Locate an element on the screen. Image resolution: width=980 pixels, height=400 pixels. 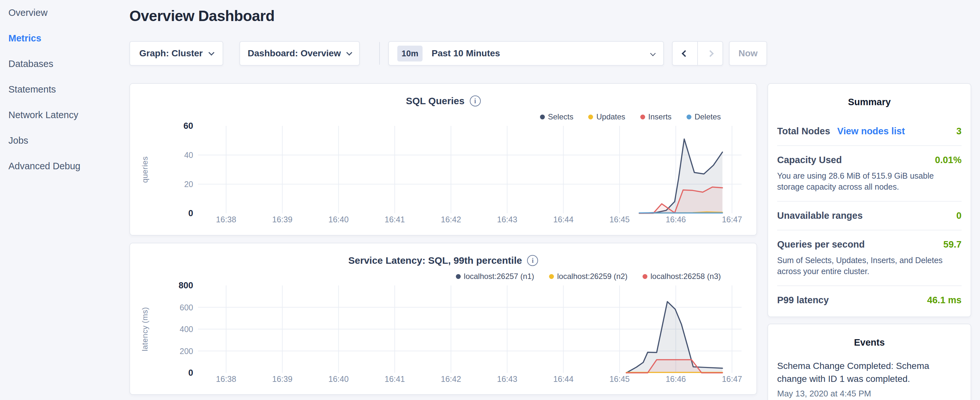
svg-text: 20 is located at coordinates (189, 184).